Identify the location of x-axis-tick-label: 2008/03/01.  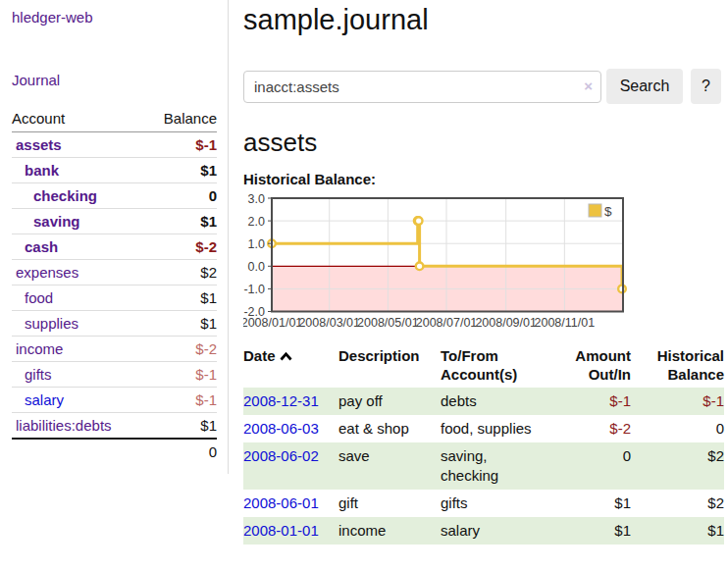
(330, 323).